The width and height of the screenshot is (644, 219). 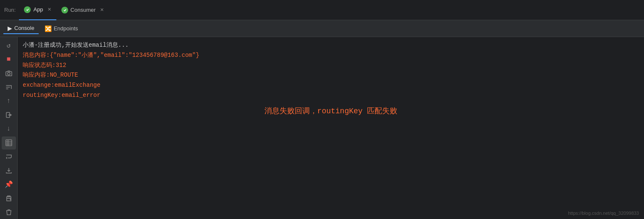 I want to click on download-button, so click(x=9, y=171).